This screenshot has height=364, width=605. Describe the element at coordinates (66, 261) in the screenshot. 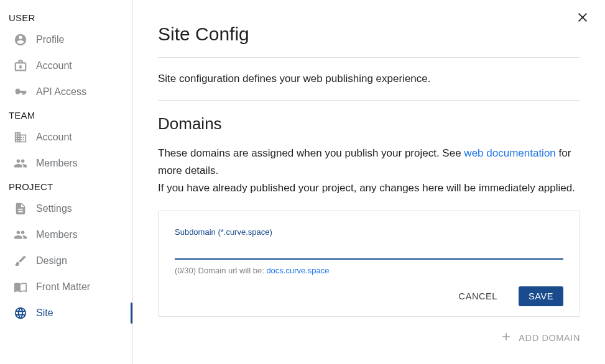

I see `sidebar-item-design: Design` at that location.